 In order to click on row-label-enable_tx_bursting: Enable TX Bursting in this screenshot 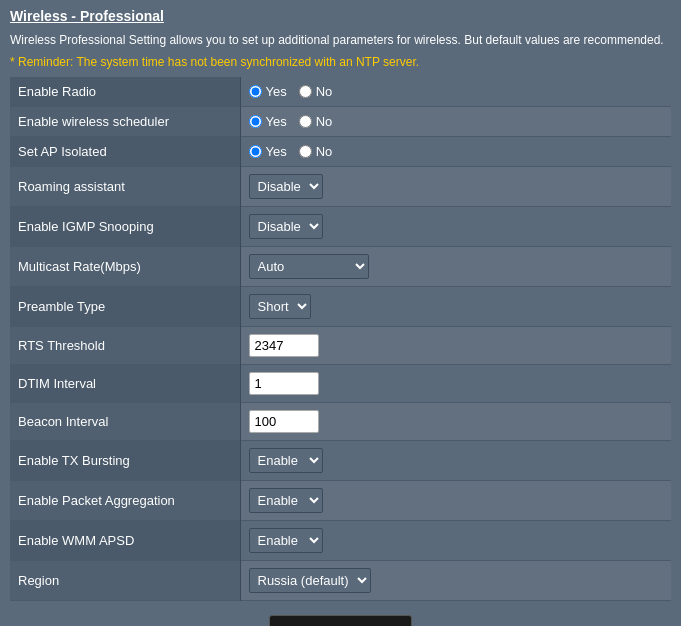, I will do `click(125, 460)`.